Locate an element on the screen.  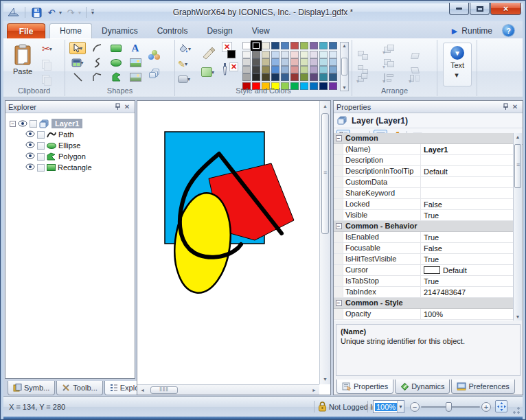
redo-dropdown-icon: ▾ is located at coordinates (80, 12).